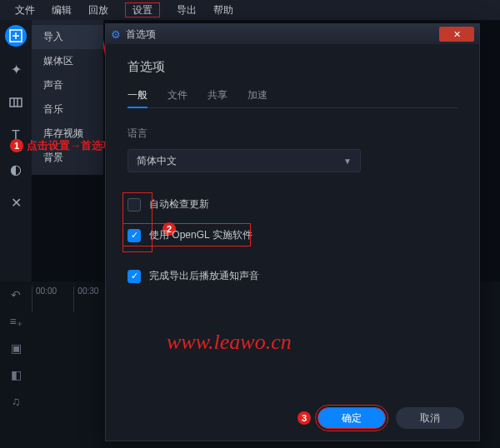  I want to click on import-item-import: 导入, so click(68, 37).